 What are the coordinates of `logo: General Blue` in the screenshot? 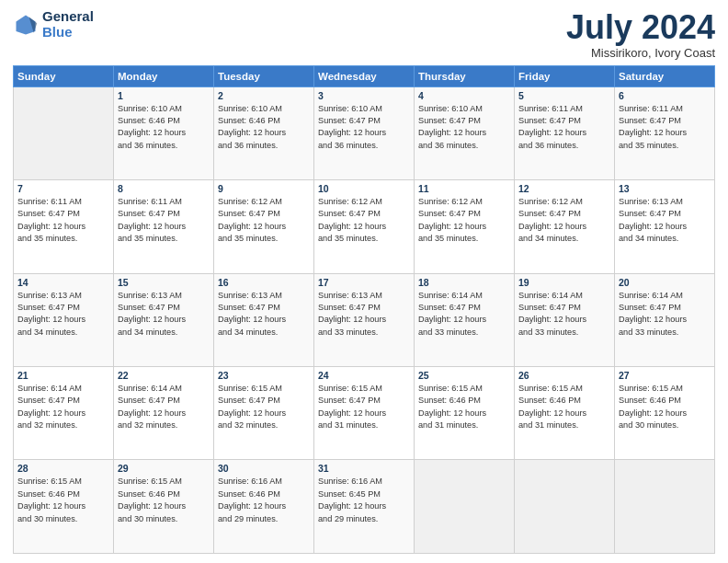 It's located at (53, 24).